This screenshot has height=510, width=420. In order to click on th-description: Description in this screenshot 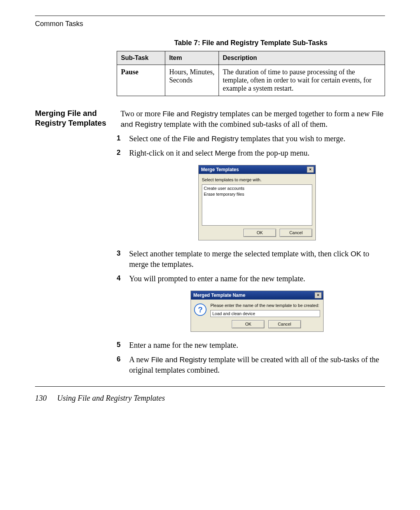, I will do `click(302, 58)`.